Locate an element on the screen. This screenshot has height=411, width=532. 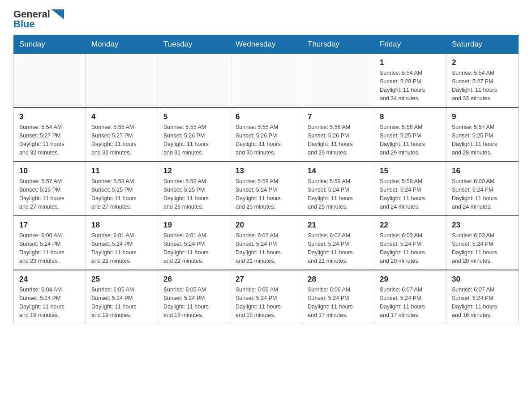
calendar-cell: 22Sunrise: 6:03 AMSunset: 5:24 PMDayligh… is located at coordinates (410, 243).